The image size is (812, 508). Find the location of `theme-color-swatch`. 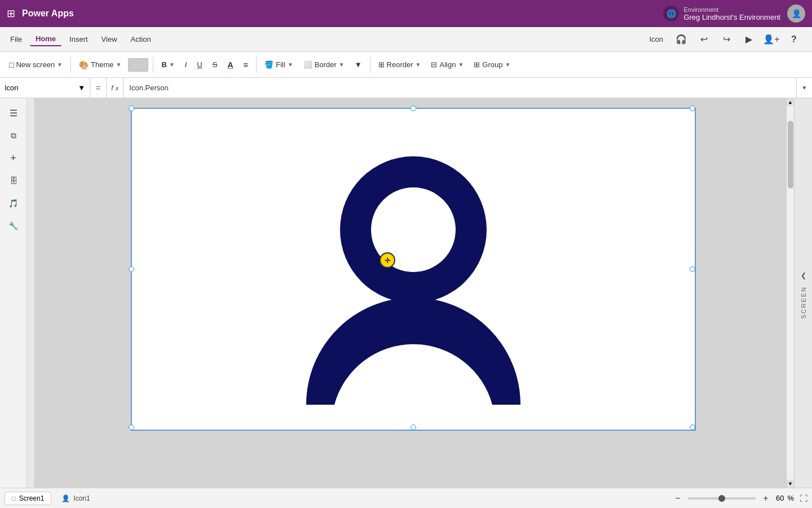

theme-color-swatch is located at coordinates (138, 65).